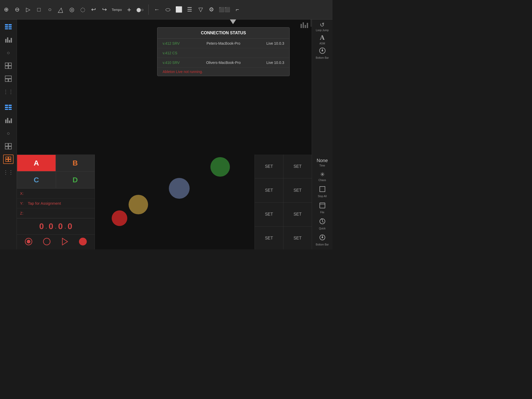  Describe the element at coordinates (61, 10) in the screenshot. I see `parallelogram-icon: △` at that location.